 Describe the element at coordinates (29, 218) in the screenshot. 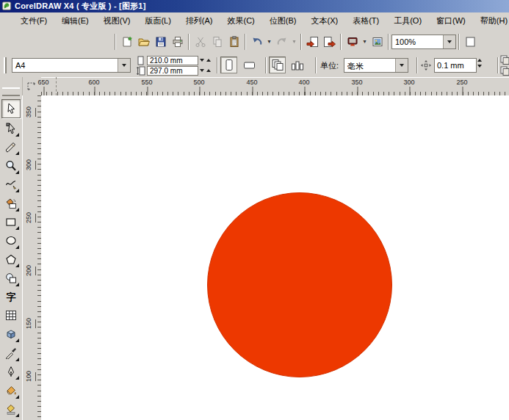

I see `vruler-label: 250` at that location.